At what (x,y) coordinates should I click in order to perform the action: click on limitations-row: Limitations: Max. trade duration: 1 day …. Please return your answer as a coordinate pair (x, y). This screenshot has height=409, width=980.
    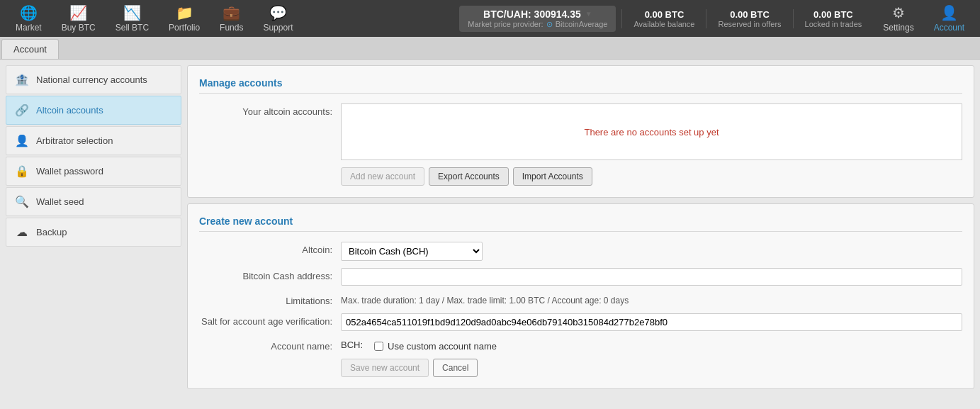
    Looking at the image, I should click on (581, 299).